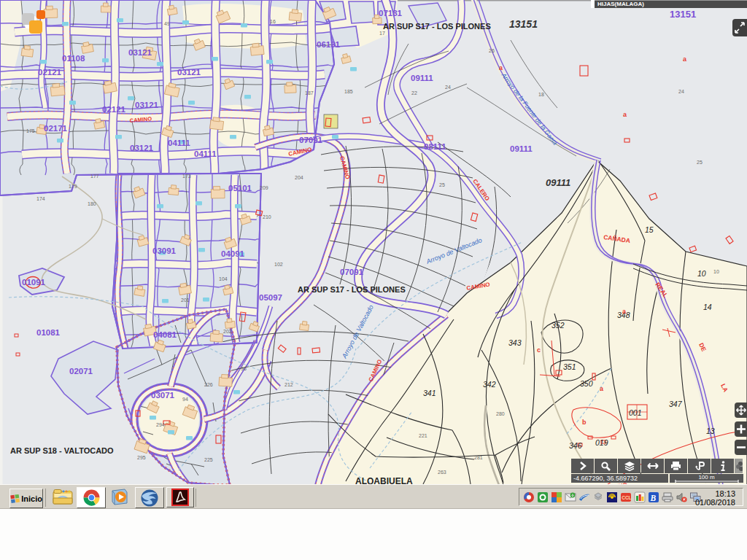  What do you see at coordinates (185, 400) in the screenshot?
I see `svg-text: 94` at bounding box center [185, 400].